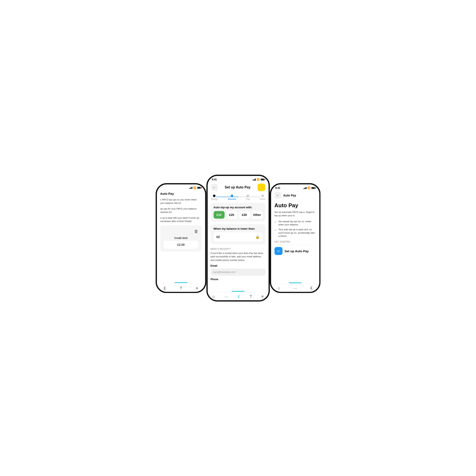 Image resolution: width=476 pixels, height=476 pixels. I want to click on amount-btn-30: £30, so click(244, 215).